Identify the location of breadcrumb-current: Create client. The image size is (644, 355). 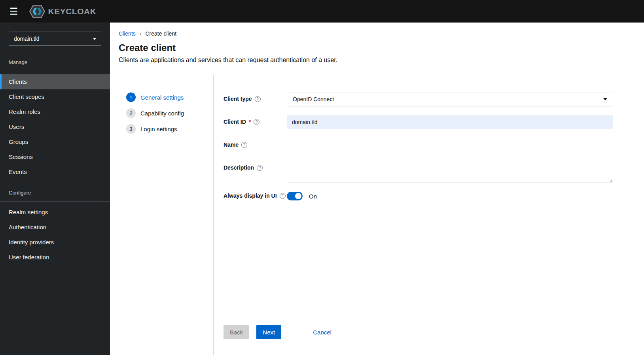
(161, 34).